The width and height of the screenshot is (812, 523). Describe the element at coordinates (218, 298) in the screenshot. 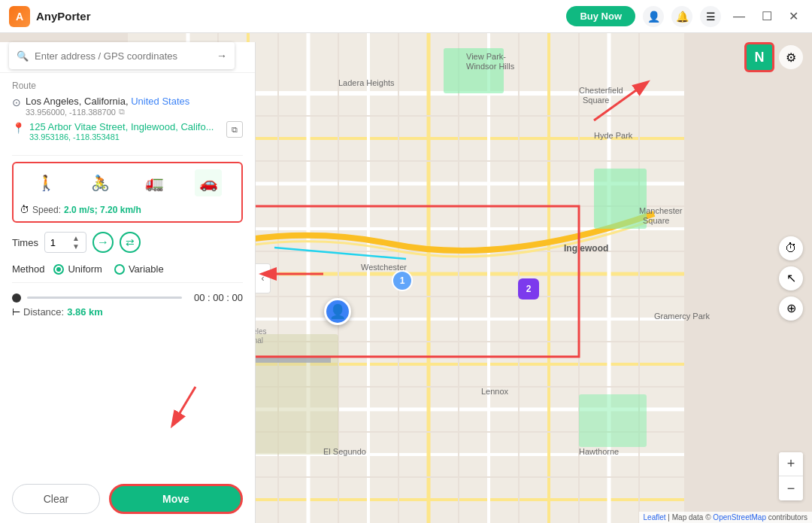

I see `time-display: 00 : 00 : 00` at that location.